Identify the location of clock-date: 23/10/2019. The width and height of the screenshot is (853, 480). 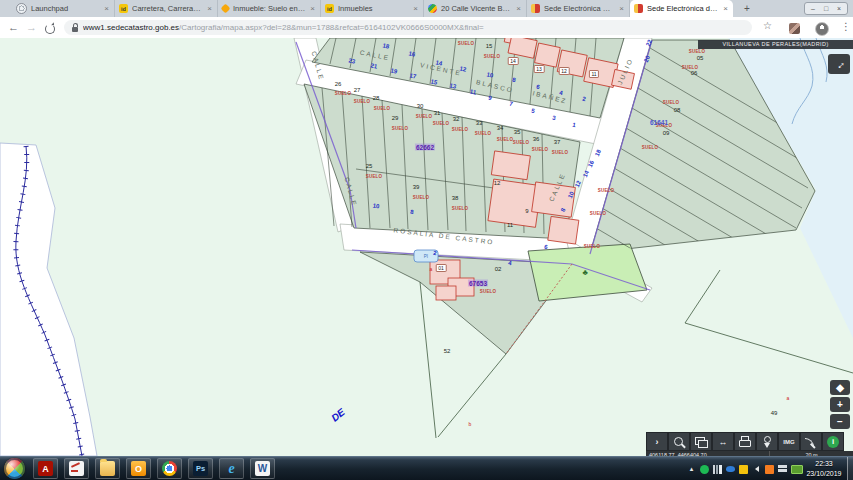
(824, 474).